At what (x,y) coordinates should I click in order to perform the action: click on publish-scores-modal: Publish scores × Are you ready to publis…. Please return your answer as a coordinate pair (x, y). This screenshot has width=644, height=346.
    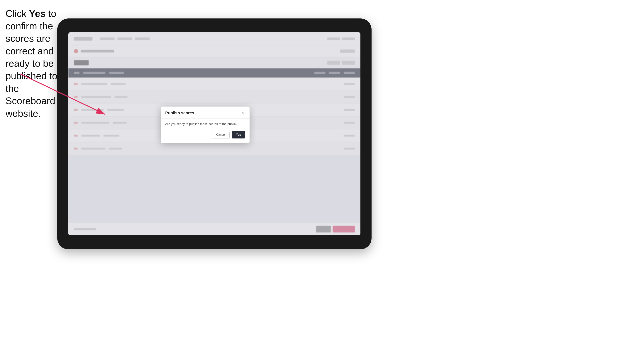
    Looking at the image, I should click on (205, 125).